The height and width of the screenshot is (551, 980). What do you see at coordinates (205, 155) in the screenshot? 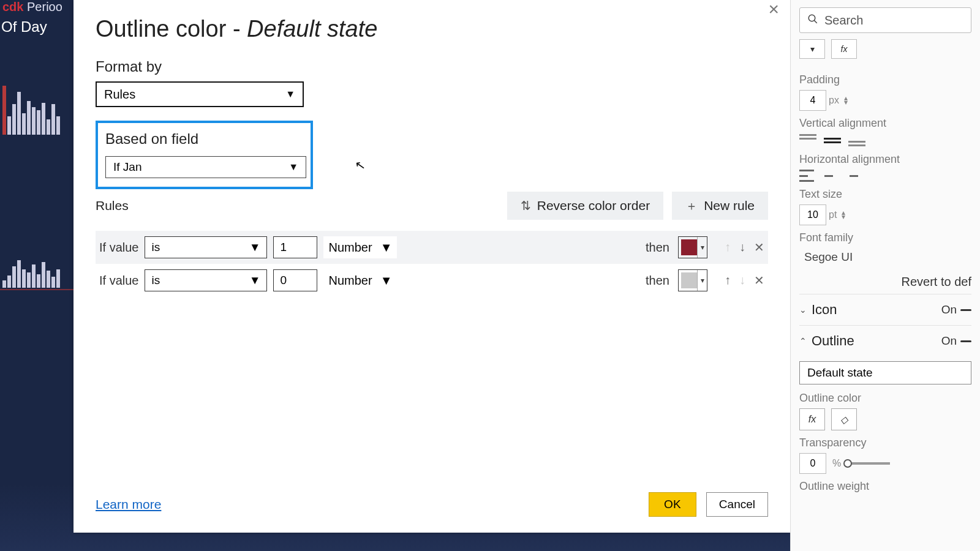
I see `based-on-field-highlight: Based on field If Jan ▼` at bounding box center [205, 155].